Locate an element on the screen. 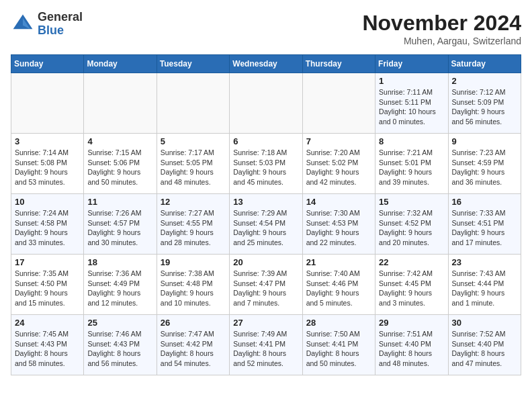 This screenshot has height=411, width=532. month-title: November 2024 is located at coordinates (442, 23).